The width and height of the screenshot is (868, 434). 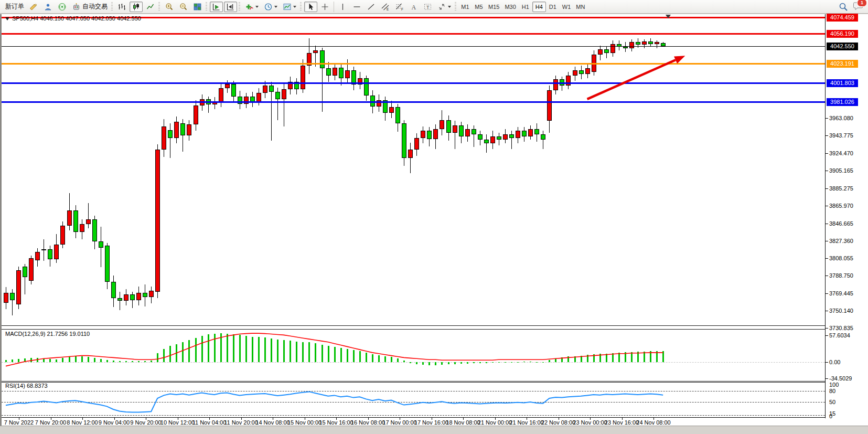 What do you see at coordinates (48, 7) in the screenshot?
I see `community-button` at bounding box center [48, 7].